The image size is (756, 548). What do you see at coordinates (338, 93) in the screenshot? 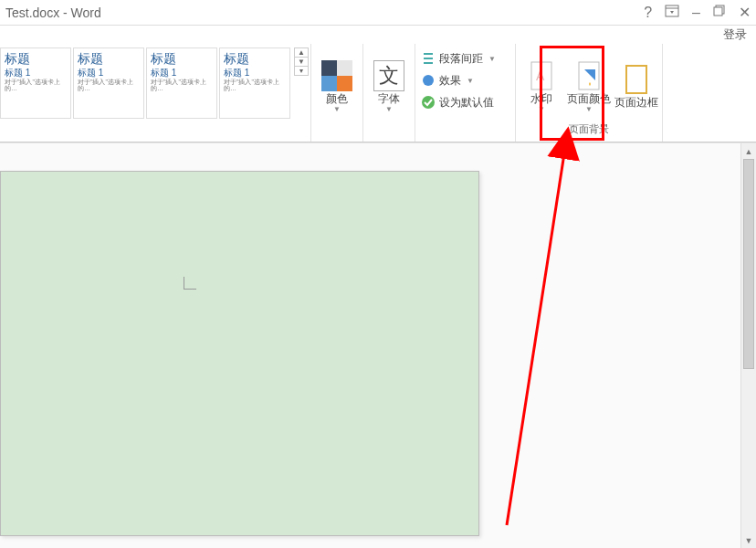
I see `colors-group: 颜色 ▼` at bounding box center [338, 93].